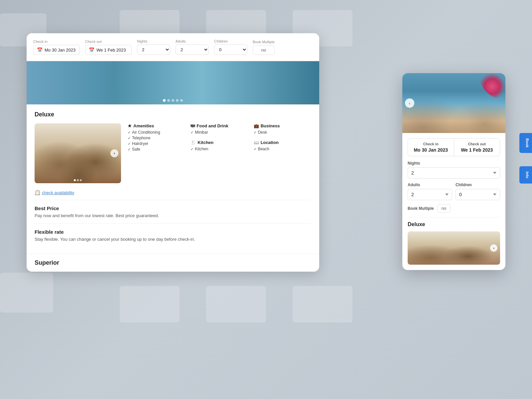 The height and width of the screenshot is (399, 532). What do you see at coordinates (410, 103) in the screenshot?
I see `right-panel-hero-prev-button: ‹` at bounding box center [410, 103].